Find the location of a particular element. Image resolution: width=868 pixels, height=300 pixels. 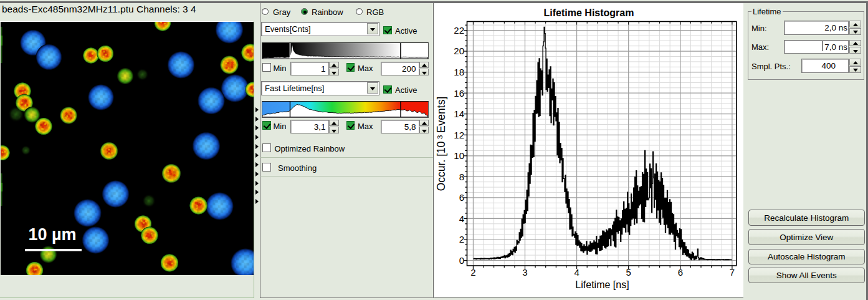

svg-text: 18 is located at coordinates (459, 71).